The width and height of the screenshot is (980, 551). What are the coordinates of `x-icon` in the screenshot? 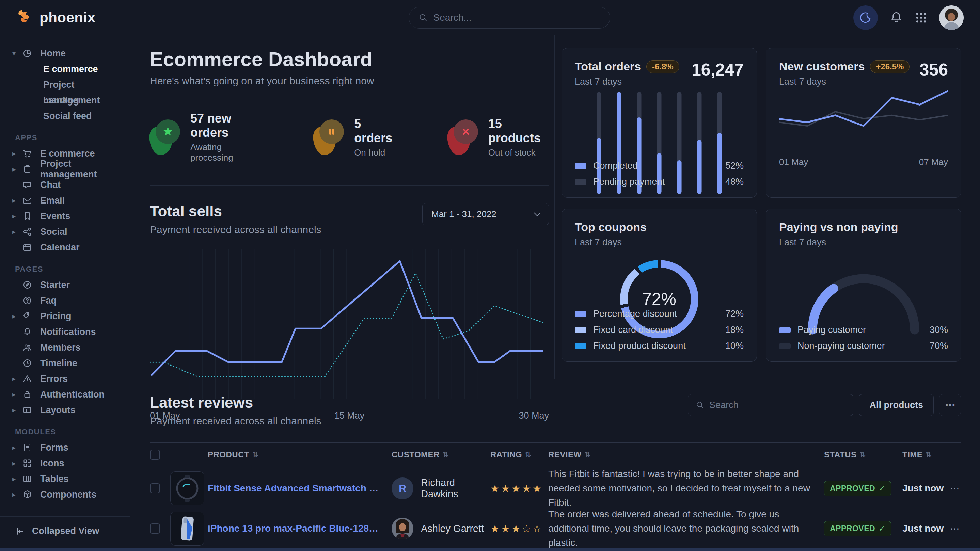 It's located at (466, 132).